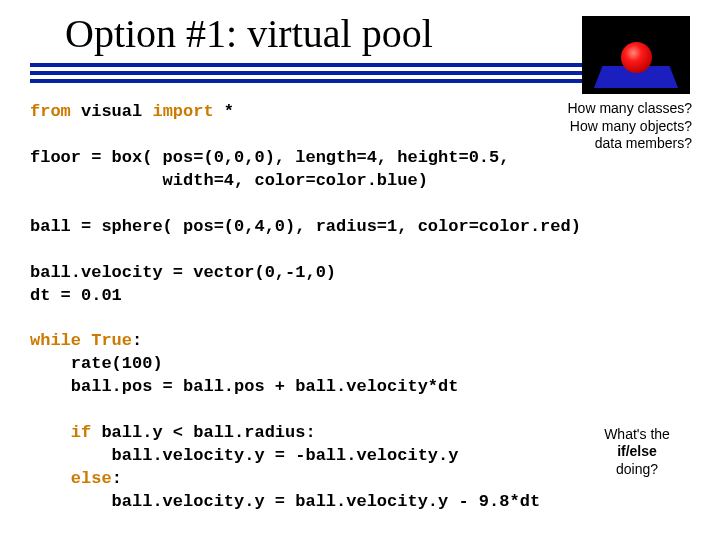 The height and width of the screenshot is (540, 720). Describe the element at coordinates (637, 435) in the screenshot. I see `annot-line: What's the` at that location.